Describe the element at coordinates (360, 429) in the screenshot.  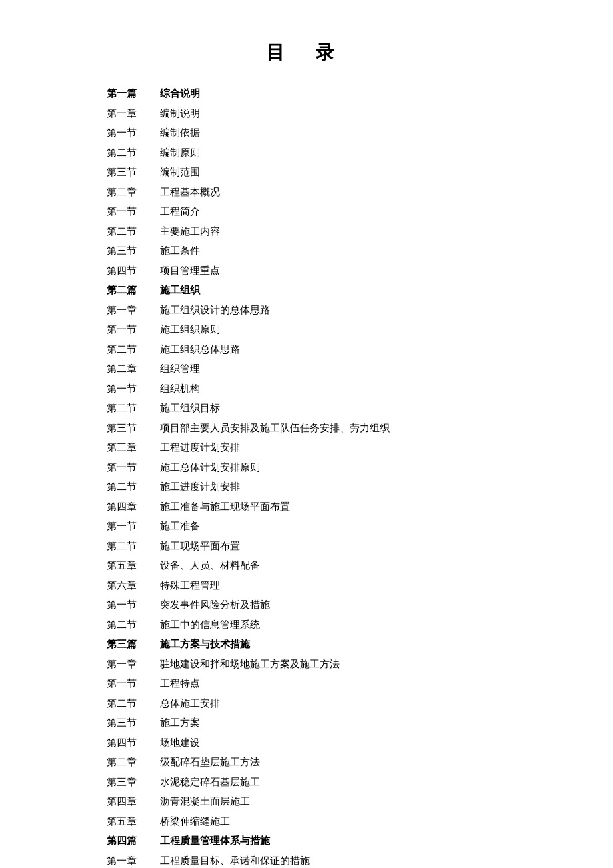
I see `toc-text: 项目部主要人员安排及施工队伍任务安排、劳力组织` at that location.